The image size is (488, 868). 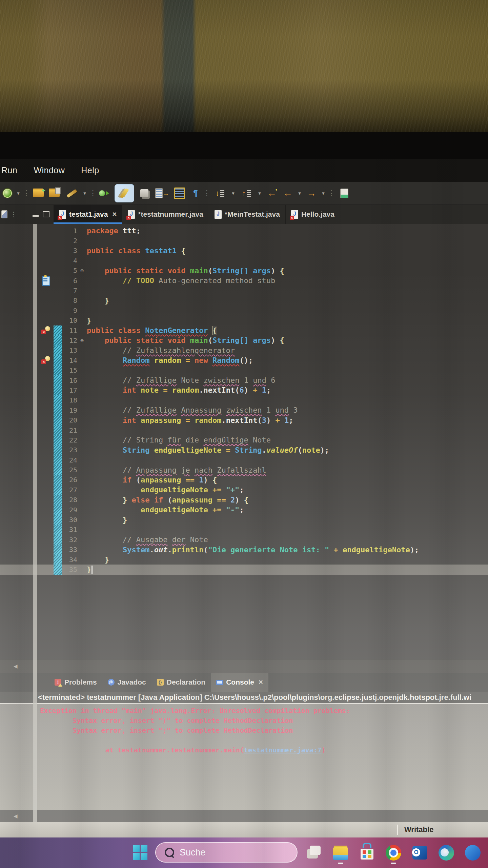 I want to click on forward-dropdown: ▾, so click(x=323, y=193).